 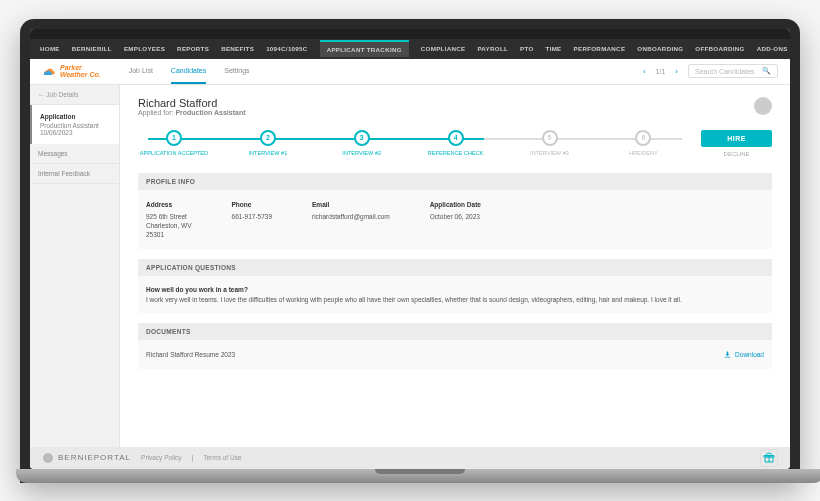 What do you see at coordinates (737, 154) in the screenshot?
I see `decline-link: DECLINE` at bounding box center [737, 154].